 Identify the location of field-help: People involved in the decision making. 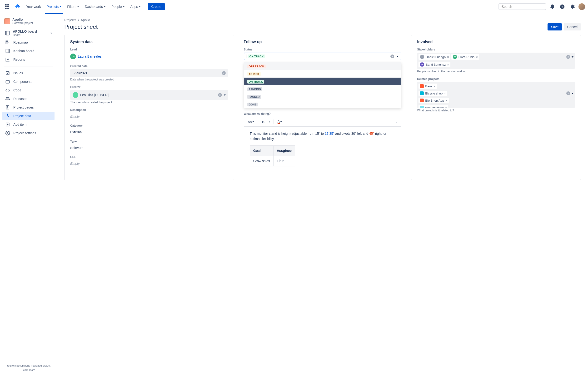
(496, 71).